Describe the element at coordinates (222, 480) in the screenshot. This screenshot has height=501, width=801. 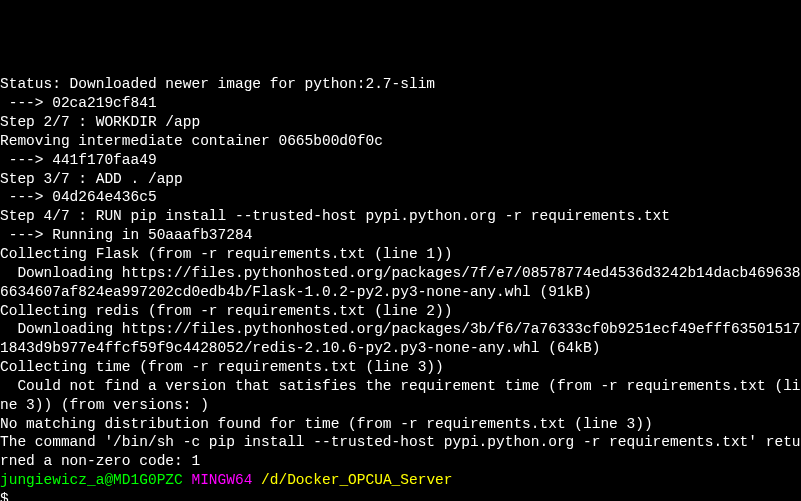
I see `prompt-mingw: MINGW64` at that location.